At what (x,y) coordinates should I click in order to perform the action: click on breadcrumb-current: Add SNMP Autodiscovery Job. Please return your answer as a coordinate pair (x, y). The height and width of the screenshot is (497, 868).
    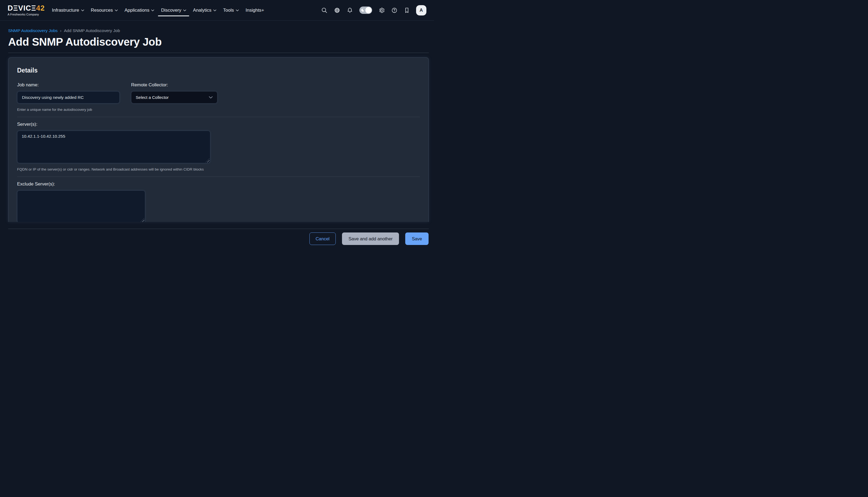
    Looking at the image, I should click on (92, 31).